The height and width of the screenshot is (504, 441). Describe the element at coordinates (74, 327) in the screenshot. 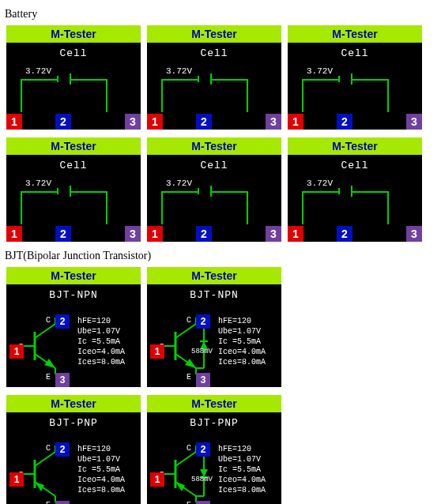

I see `tester-bjt-npn: M-Tester BJT-NPN C B E 1 2 3 hFE=120 Ube…` at that location.